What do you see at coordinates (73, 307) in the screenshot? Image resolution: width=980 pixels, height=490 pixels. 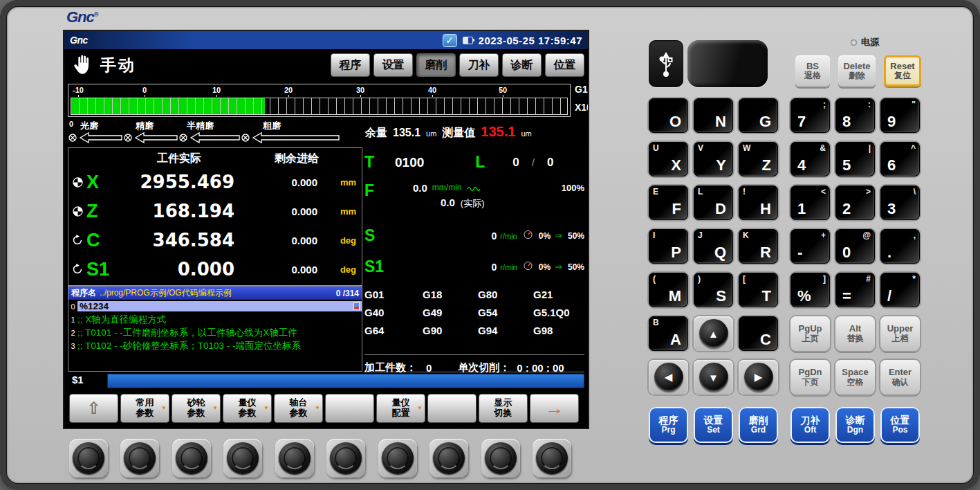 I see `line-number: 0` at bounding box center [73, 307].